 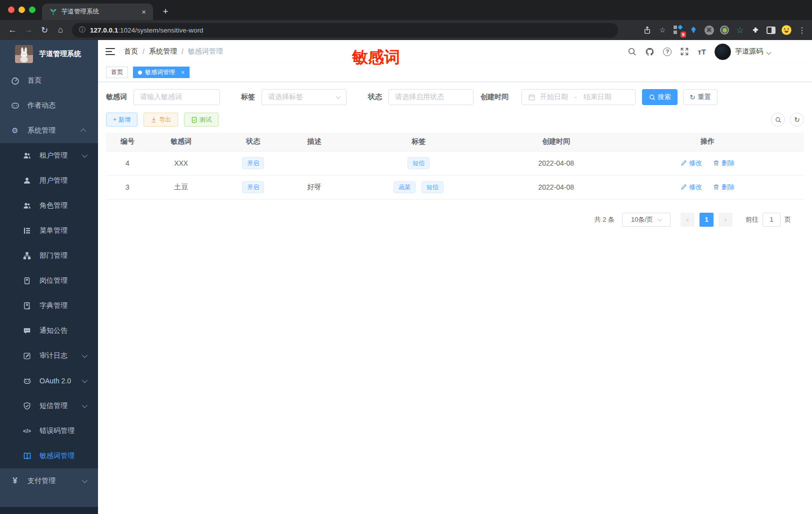 What do you see at coordinates (49, 277) in the screenshot?
I see `sidebar: 芋道管理系统 首页 作者动态 ⚙ 系统管理 租户管理` at bounding box center [49, 277].